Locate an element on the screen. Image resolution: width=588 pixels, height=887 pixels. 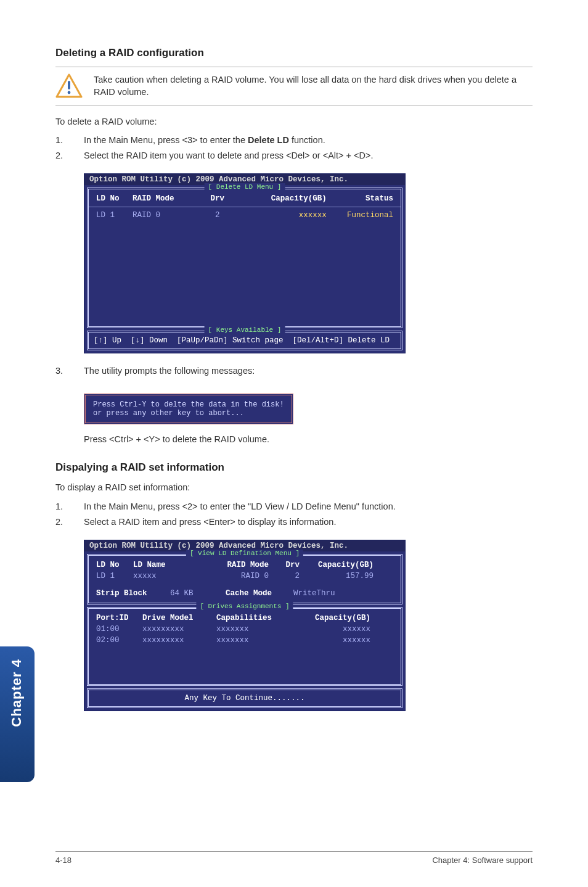
delete-steps: 1.In the Main Menu, press <3> to enter t… is located at coordinates (294, 148).